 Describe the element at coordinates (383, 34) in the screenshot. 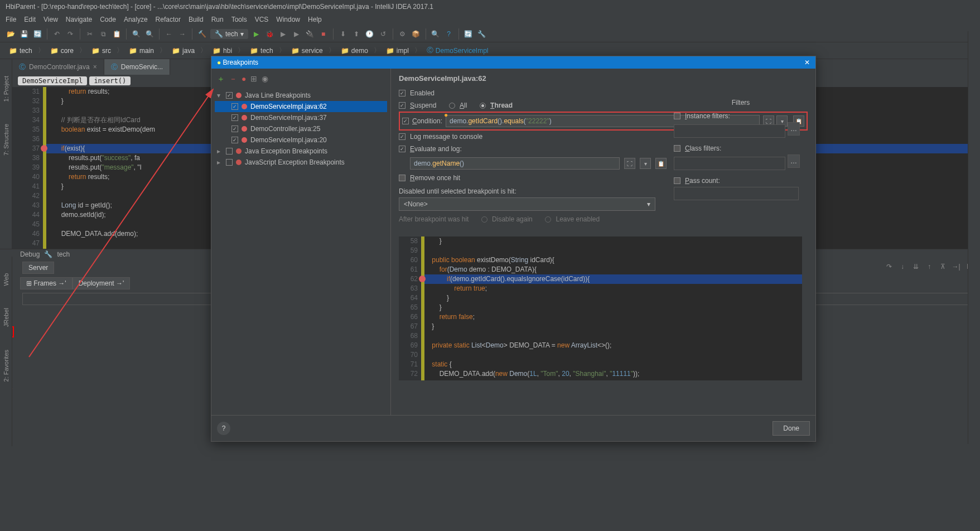

I see `vcs-revert-icon: ↺` at that location.